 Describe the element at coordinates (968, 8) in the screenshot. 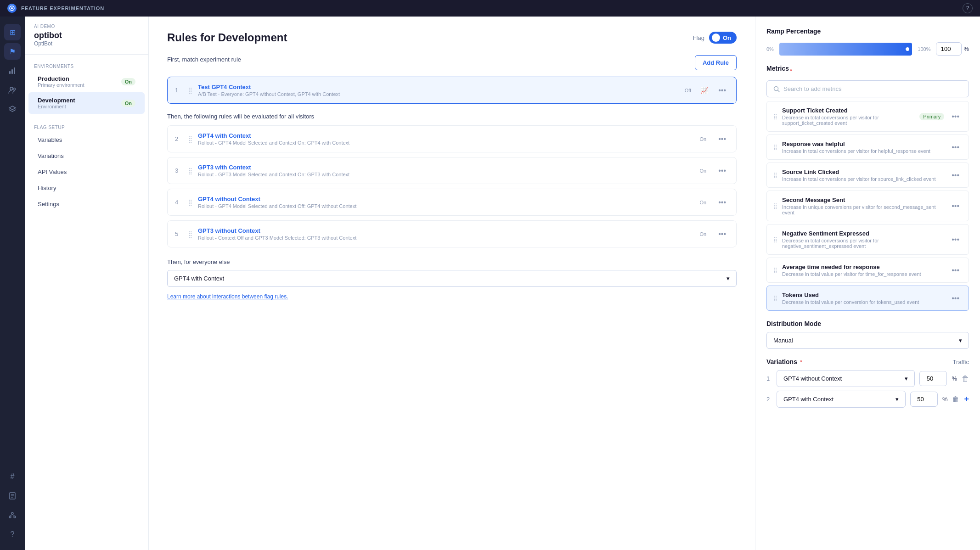

I see `help-button: ?` at that location.